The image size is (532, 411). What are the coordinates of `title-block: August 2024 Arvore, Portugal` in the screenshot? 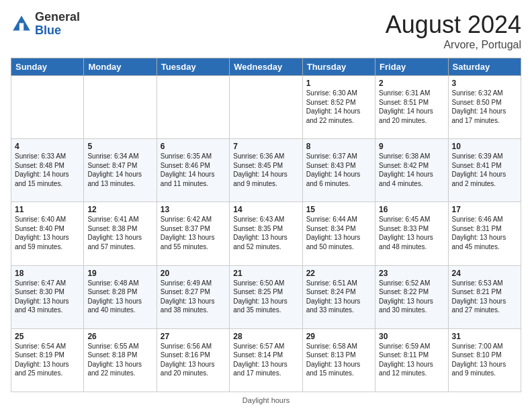 It's located at (453, 31).